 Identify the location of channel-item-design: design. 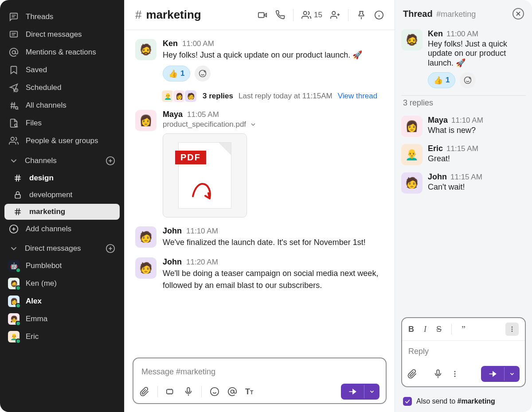
(62, 178).